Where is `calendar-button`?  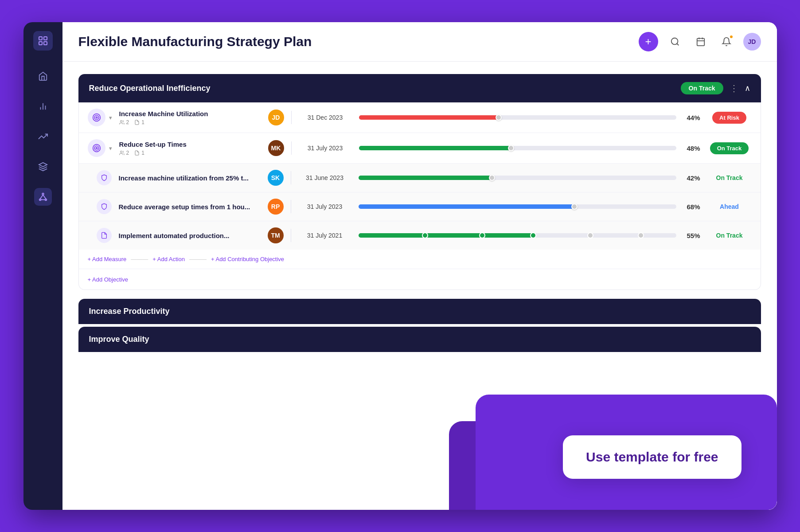 calendar-button is located at coordinates (701, 42).